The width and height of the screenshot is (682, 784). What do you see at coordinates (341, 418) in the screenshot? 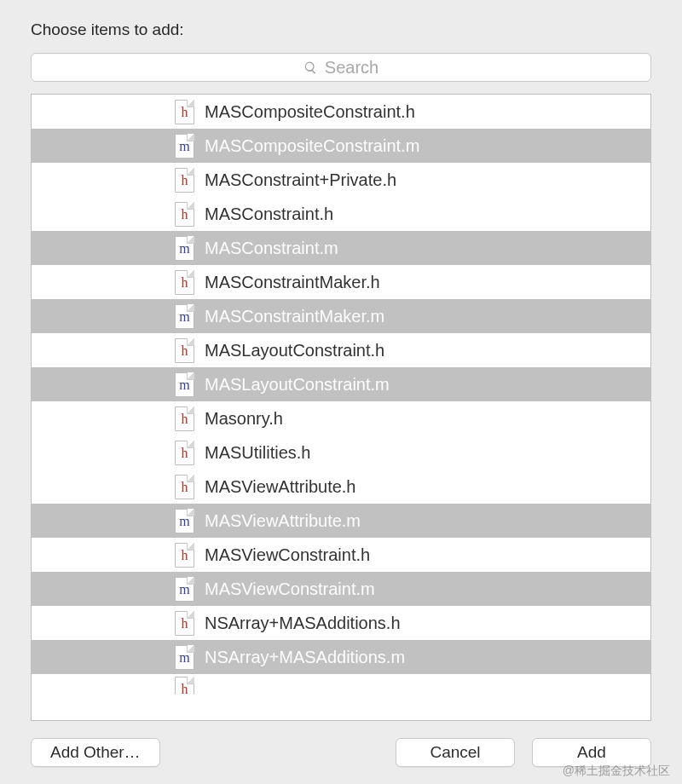
I see `file-row: hMasonry.h` at bounding box center [341, 418].